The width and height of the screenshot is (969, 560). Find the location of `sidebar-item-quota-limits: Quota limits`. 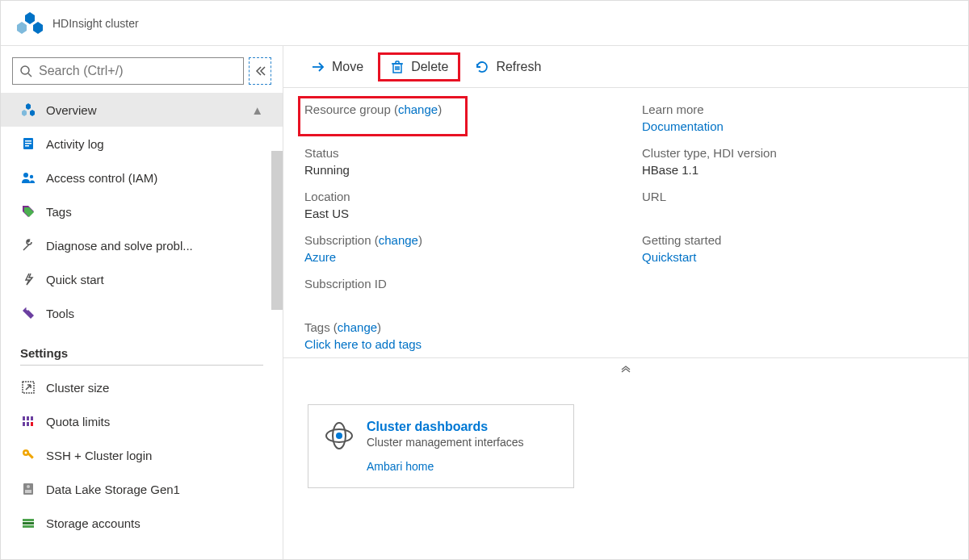

sidebar-item-quota-limits: Quota limits is located at coordinates (142, 421).